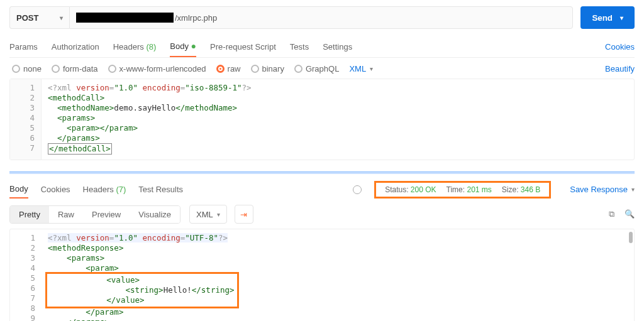 This screenshot has width=644, height=321. Describe the element at coordinates (80, 149) in the screenshot. I see `cursor-selection: </methodCall>` at that location.